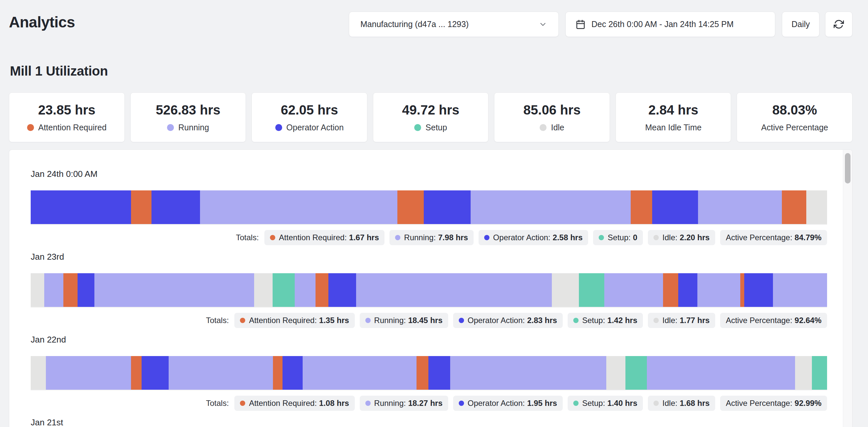  What do you see at coordinates (429, 257) in the screenshot?
I see `row-date-label: Jan 23rd` at bounding box center [429, 257].